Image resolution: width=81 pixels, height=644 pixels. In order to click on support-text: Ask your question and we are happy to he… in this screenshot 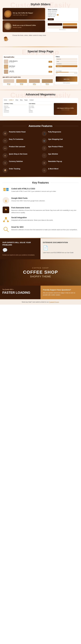, I will do `click(61, 294)`.